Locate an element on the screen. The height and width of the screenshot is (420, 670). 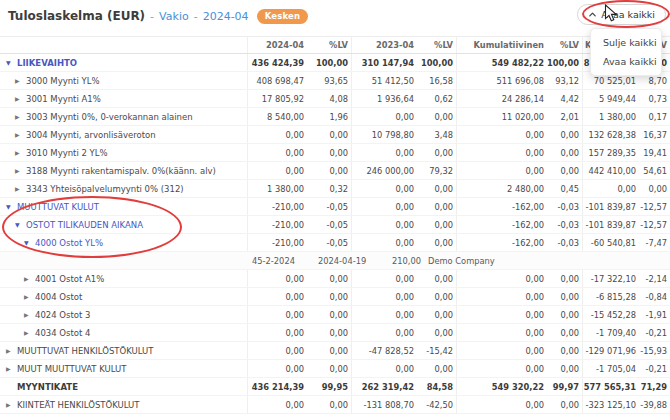
report-row: ▶4024 Ostot 30,000,000,000,000,000,00-15… is located at coordinates (335, 315).